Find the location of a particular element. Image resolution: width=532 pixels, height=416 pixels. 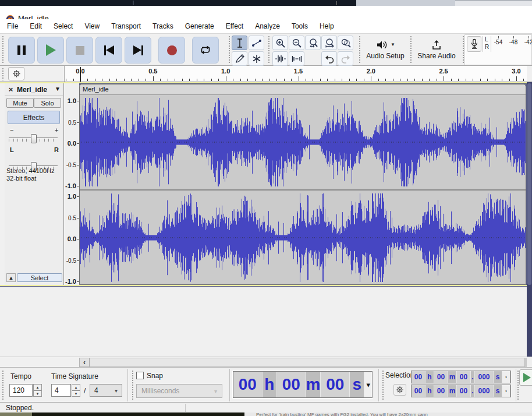

time-signature-spin-down is located at coordinates (76, 394).